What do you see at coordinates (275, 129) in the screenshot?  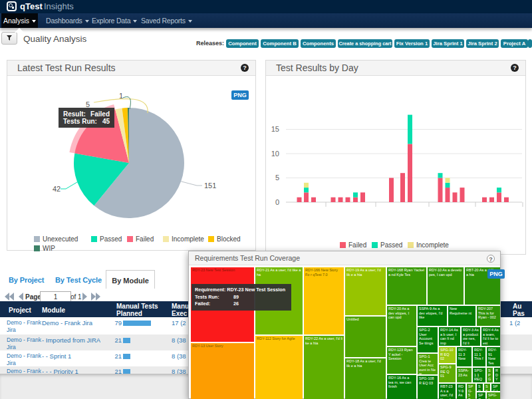 I see `svg-text: 15` at bounding box center [275, 129].